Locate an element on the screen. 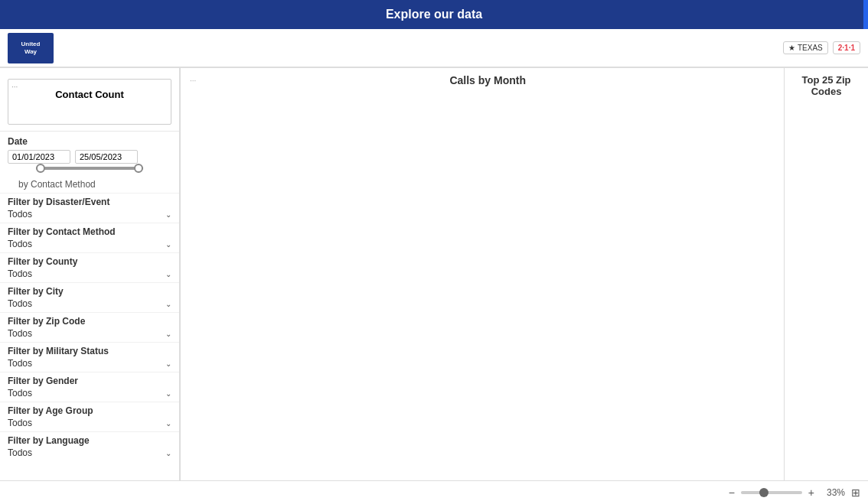 The image size is (868, 501). filter-item-5: Filter by Military Status Todos ⌄ is located at coordinates (90, 356).